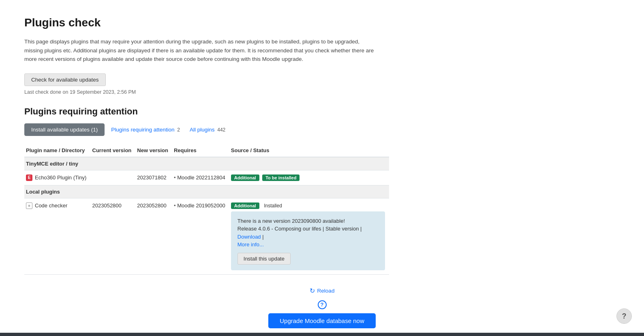  What do you see at coordinates (207, 236) in the screenshot?
I see `table-row: ≡ Code checker 2023052800 2023052800 Moo…` at bounding box center [207, 236].